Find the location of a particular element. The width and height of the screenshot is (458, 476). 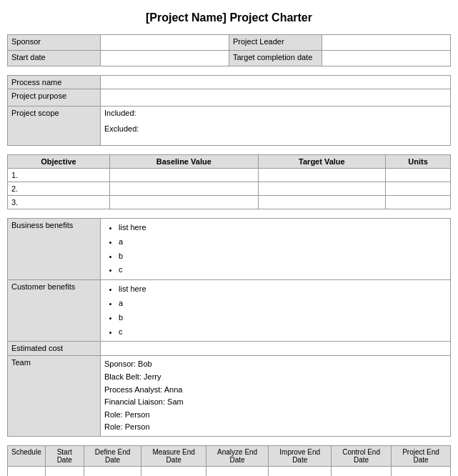

objectives-section: Objective Baseline Value Target Value Un… is located at coordinates (229, 182).